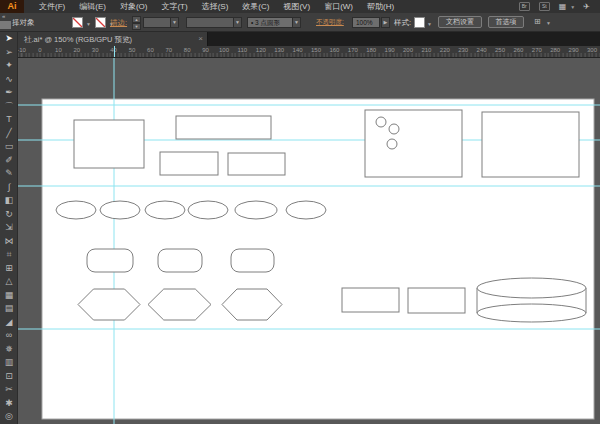 The width and height of the screenshot is (600, 424). I want to click on mesh-tool: ▦, so click(9, 296).